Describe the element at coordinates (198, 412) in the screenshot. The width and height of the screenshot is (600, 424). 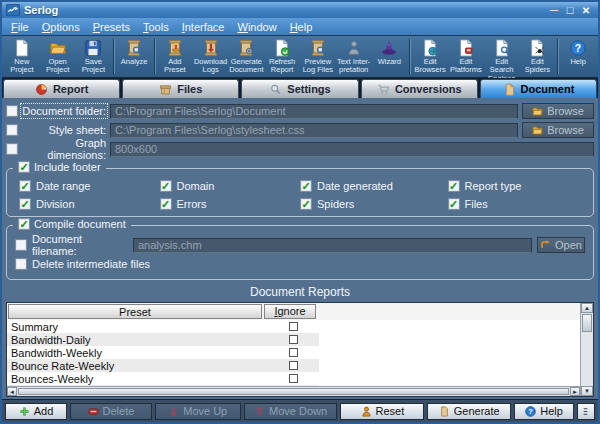
I see `move-up-button: Move Up` at that location.